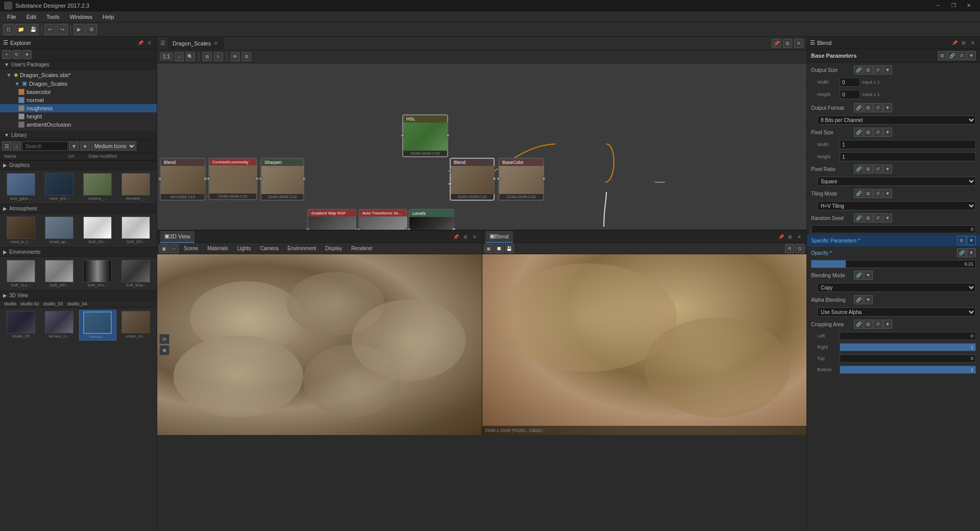 This screenshot has width=980, height=531. I want to click on graph-pin: 📌, so click(776, 43).